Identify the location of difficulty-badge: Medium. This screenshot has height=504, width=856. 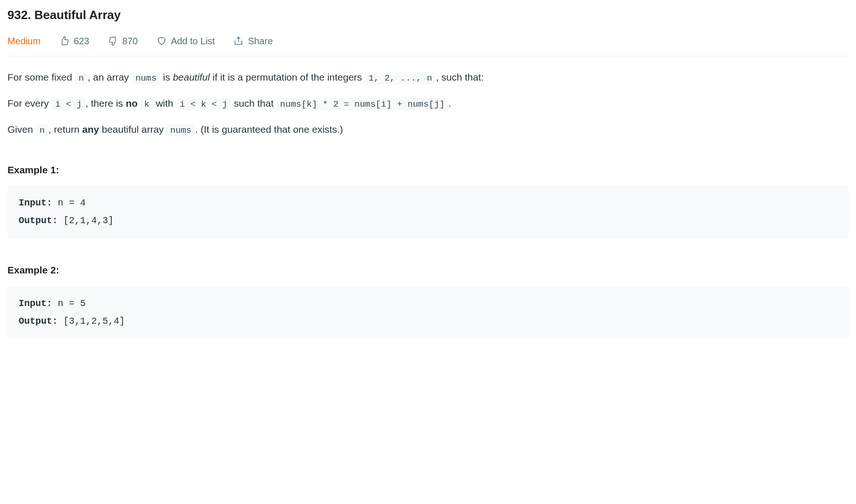
(24, 41).